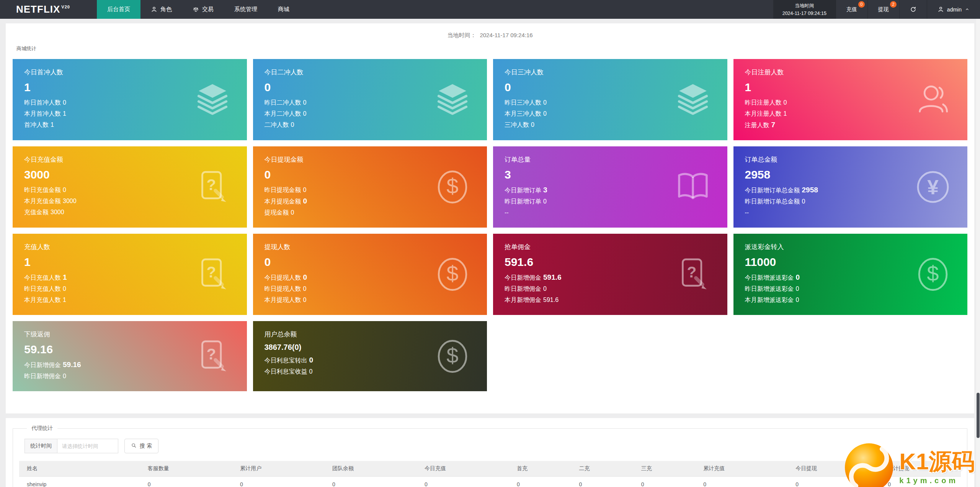 This screenshot has height=487, width=980. I want to click on content-local-time: 当地时间：2024-11-17 09:24:16, so click(490, 34).